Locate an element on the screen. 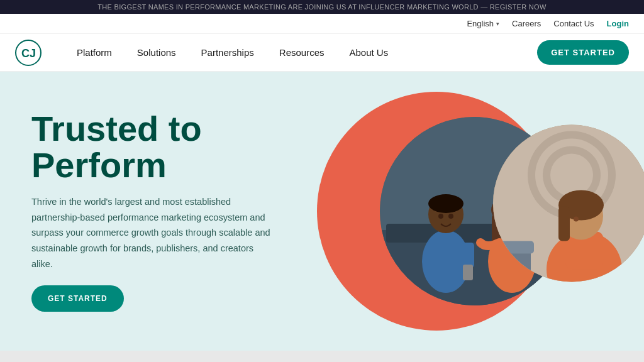 The height and width of the screenshot is (362, 644). login-link: Login is located at coordinates (618, 24).